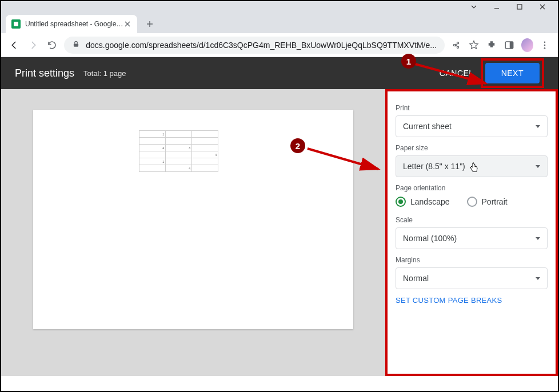  Describe the element at coordinates (527, 45) in the screenshot. I see `profile-avatar` at that location.